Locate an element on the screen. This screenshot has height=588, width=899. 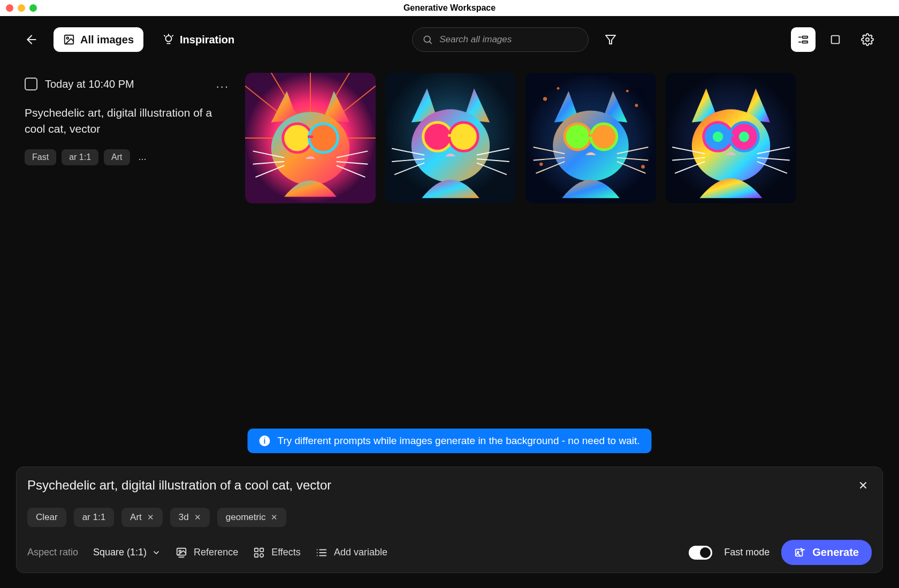
image-icon is located at coordinates (69, 40).